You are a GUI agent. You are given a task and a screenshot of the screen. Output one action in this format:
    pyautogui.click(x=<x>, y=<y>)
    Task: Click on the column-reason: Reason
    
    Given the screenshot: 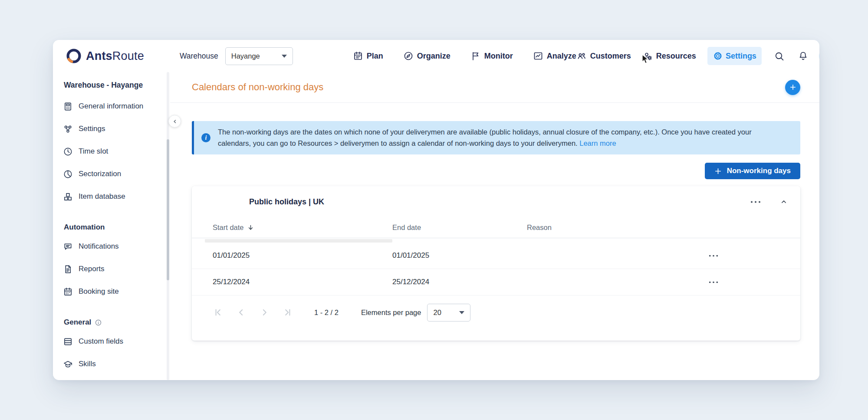 What is the action you would take?
    pyautogui.click(x=615, y=227)
    